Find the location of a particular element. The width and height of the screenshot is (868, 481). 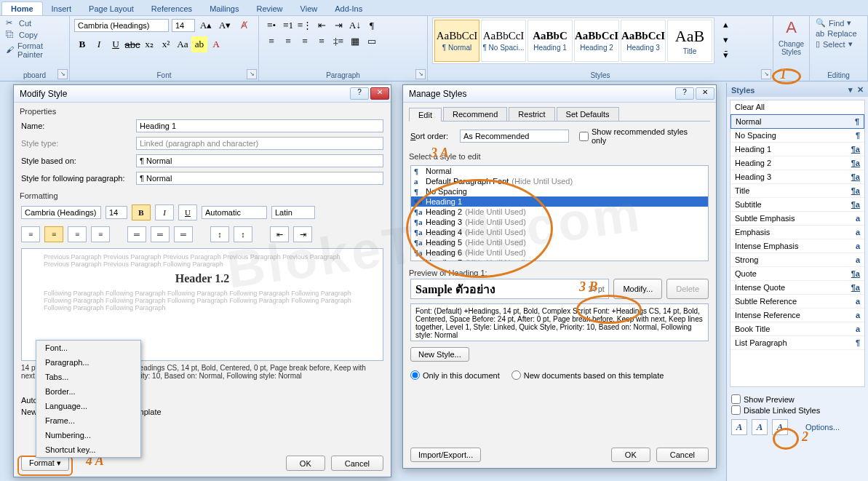

menu-border: Border... is located at coordinates (89, 391).